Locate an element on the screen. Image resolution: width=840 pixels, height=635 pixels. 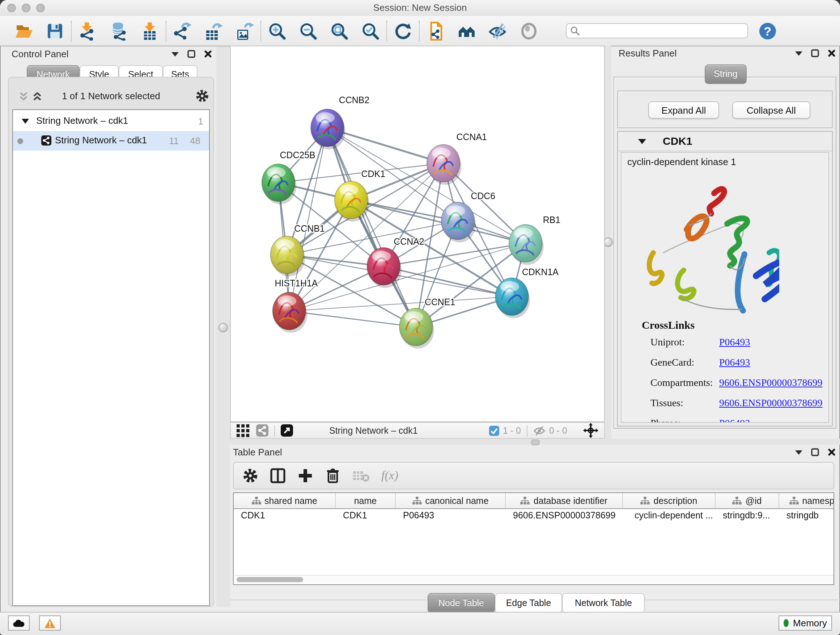
pan-crosshair-icon is located at coordinates (591, 431).